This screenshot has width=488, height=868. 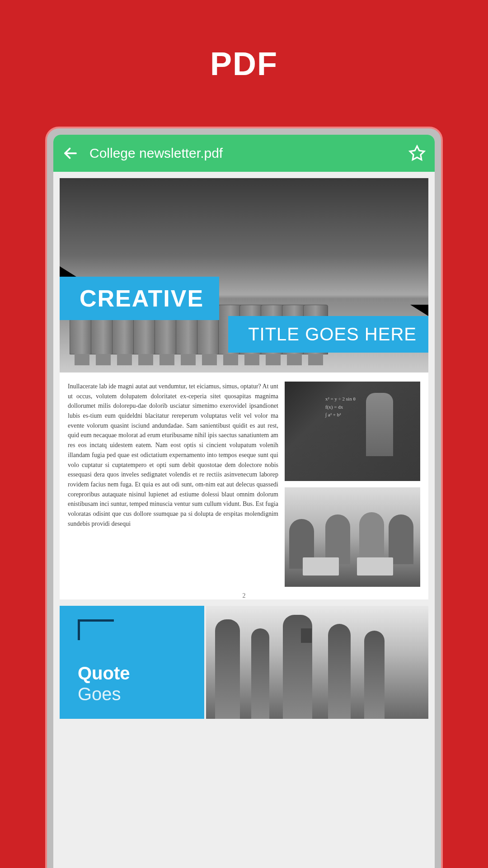 I want to click on article-body-text: Inullacerate lab ide magni autat aut ven…, so click(x=173, y=484).